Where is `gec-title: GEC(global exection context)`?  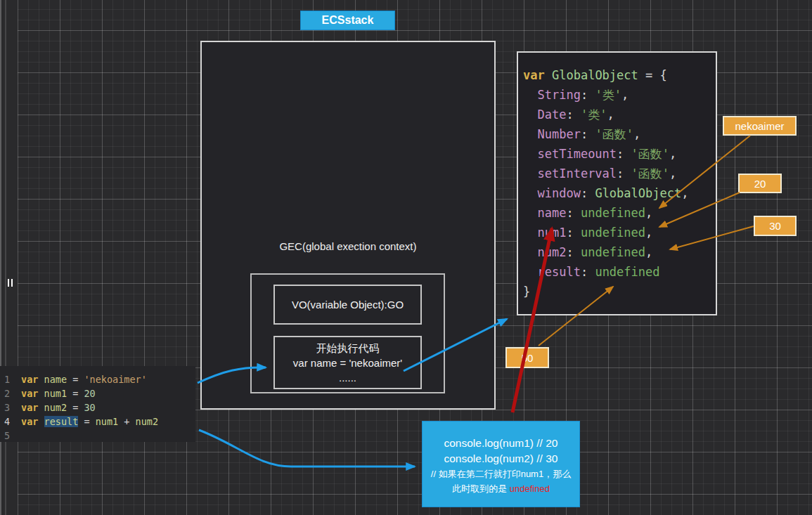 gec-title: GEC(global exection context) is located at coordinates (348, 246).